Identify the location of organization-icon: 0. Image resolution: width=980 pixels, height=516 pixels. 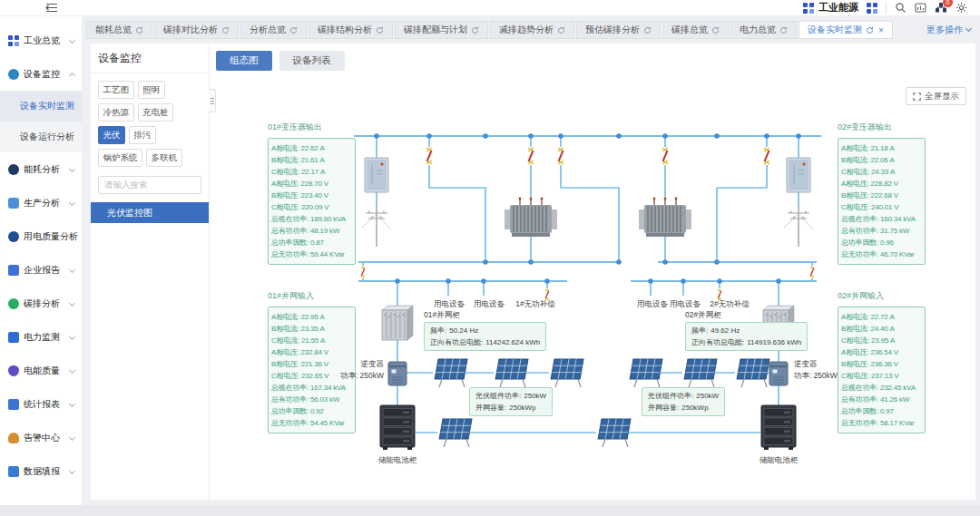
(941, 7).